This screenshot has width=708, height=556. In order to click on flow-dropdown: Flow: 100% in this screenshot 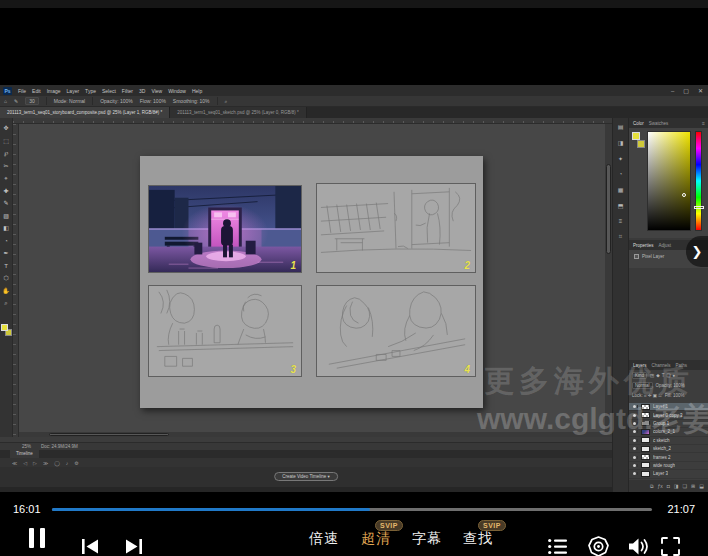, I will do `click(153, 101)`.